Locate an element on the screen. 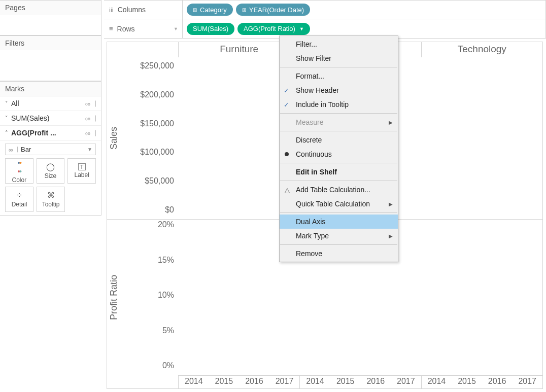  pill-category: ⊞Category is located at coordinates (210, 10).